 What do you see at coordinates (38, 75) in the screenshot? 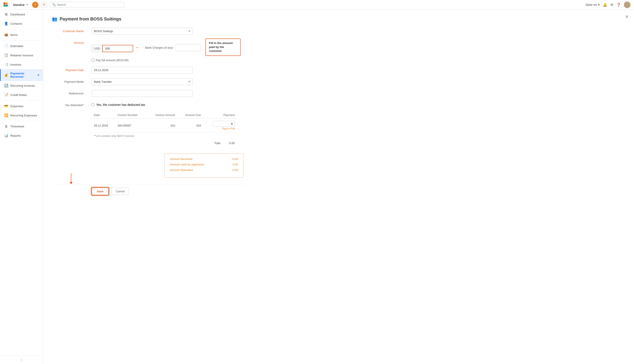
I see `payments-add-icon: +` at bounding box center [38, 75].